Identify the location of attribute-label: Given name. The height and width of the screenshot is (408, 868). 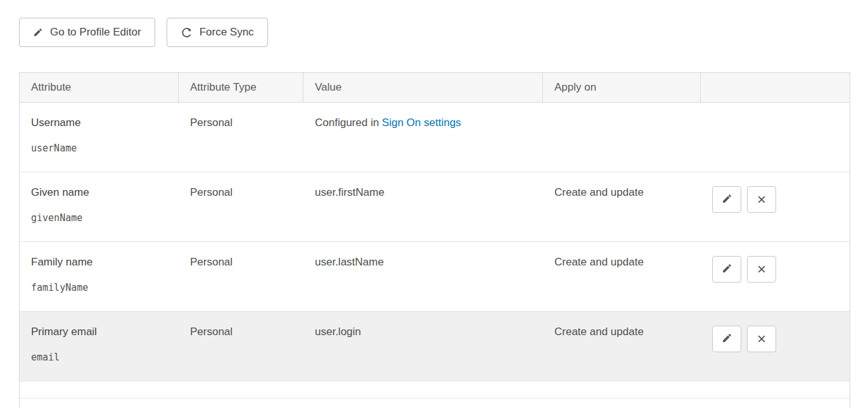
(99, 193).